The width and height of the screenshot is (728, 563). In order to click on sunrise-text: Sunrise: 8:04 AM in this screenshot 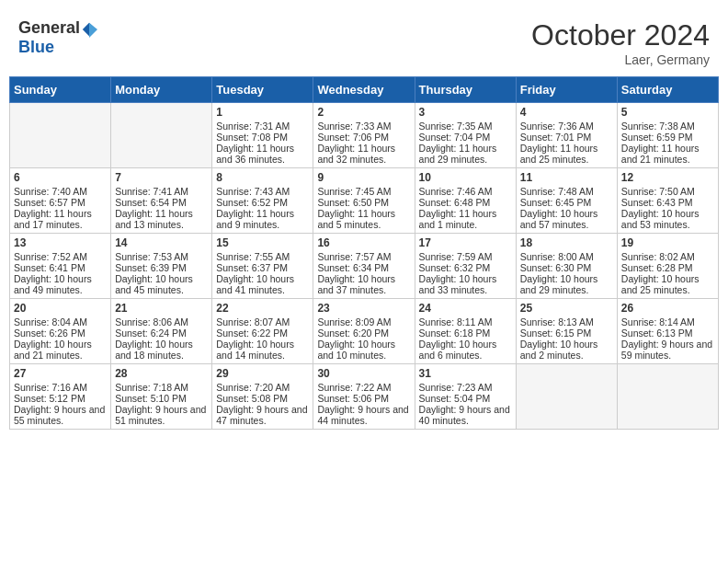, I will do `click(51, 322)`.